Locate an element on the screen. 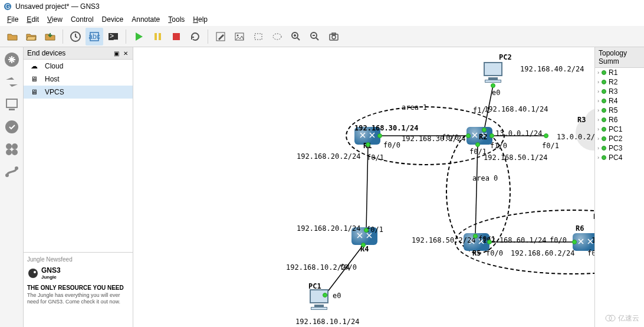 This screenshot has height=327, width=644. end-devices-category-button is located at coordinates (12, 104).